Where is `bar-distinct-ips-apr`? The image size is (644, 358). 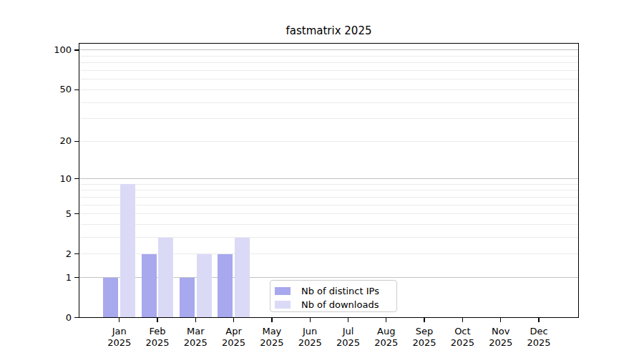
bar-distinct-ips-apr is located at coordinates (225, 286).